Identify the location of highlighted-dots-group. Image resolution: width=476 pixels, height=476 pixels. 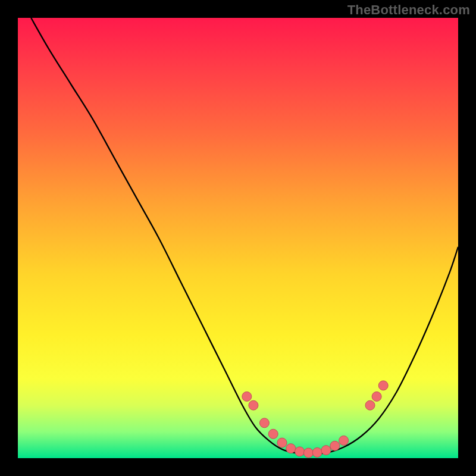
(315, 419).